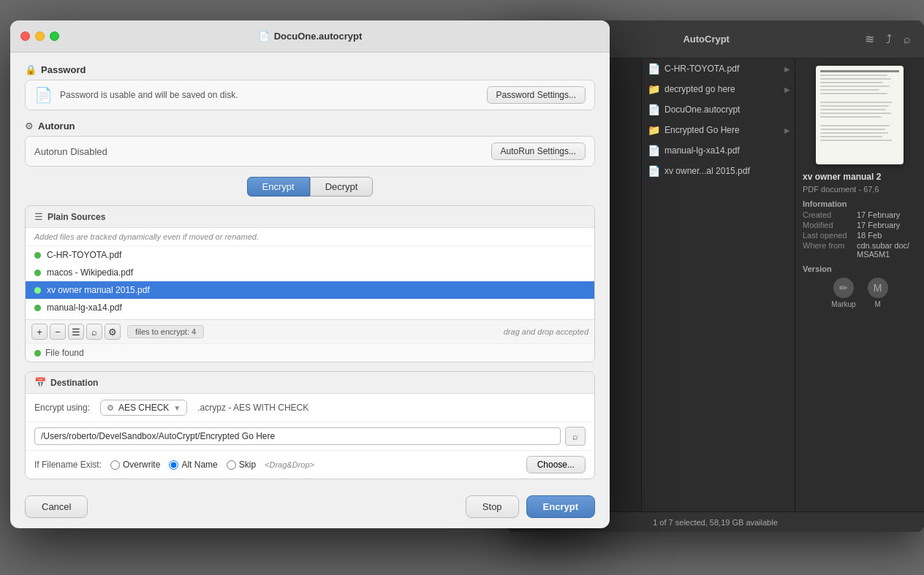  Describe the element at coordinates (342, 187) in the screenshot. I see `decrypt-tab-button: Decrypt` at that location.